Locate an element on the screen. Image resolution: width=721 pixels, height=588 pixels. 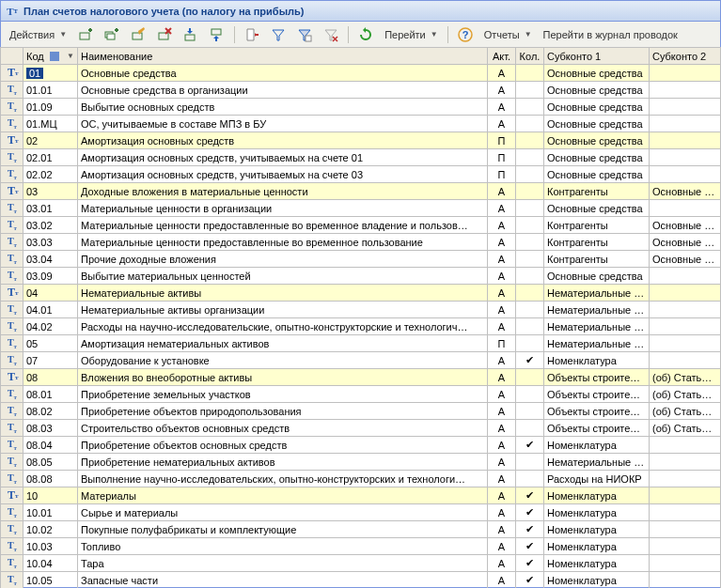
table-row: Tт01.01Основные средства в организацииАО… is located at coordinates (361, 90).